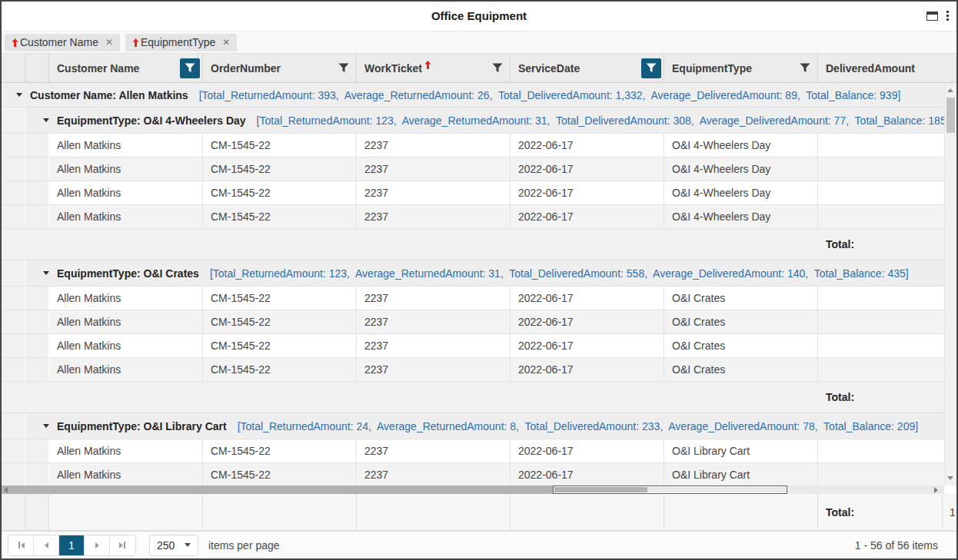 This screenshot has width=958, height=560. I want to click on horizontal-scrollbar, so click(473, 490).